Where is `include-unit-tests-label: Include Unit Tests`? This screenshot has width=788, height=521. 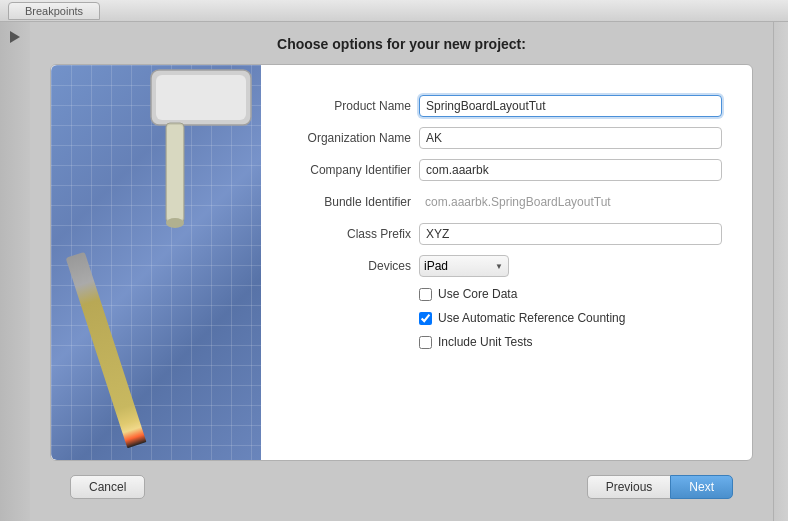
include-unit-tests-label: Include Unit Tests is located at coordinates (486, 342).